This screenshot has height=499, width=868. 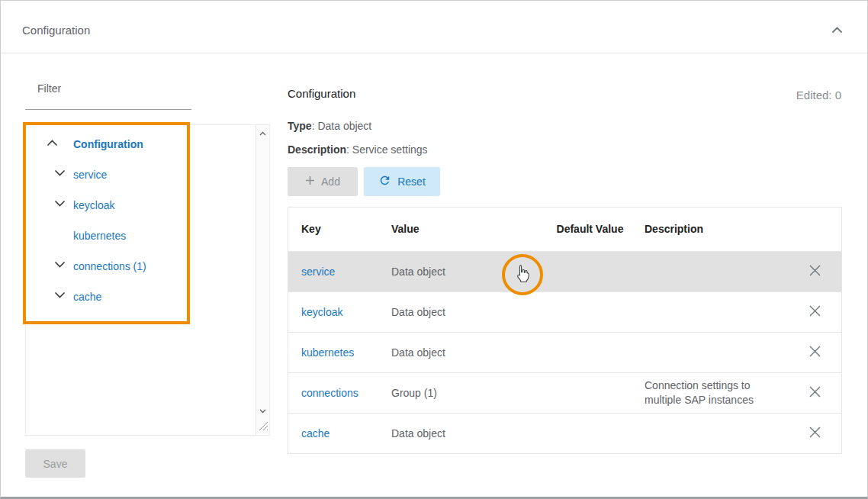 What do you see at coordinates (328, 353) in the screenshot?
I see `row-key-link: kubernetes` at bounding box center [328, 353].